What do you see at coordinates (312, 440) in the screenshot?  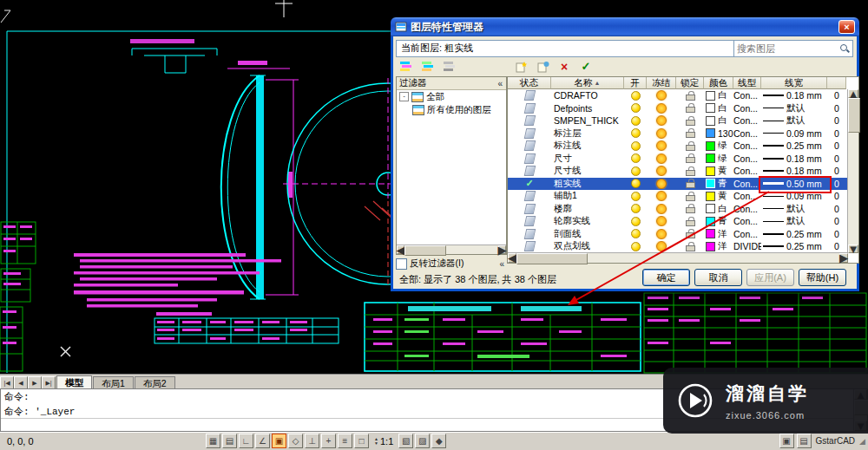 I see `ducs-toggle: ⊥` at bounding box center [312, 440].